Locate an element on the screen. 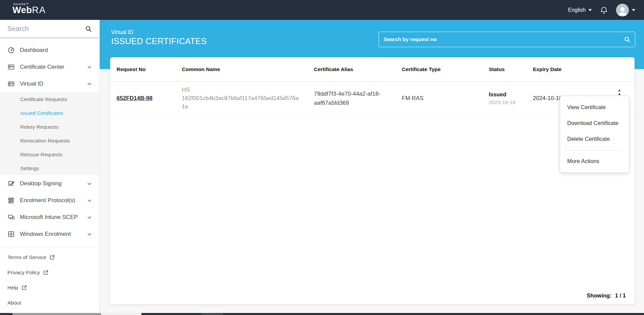  language-selector: English is located at coordinates (580, 10).